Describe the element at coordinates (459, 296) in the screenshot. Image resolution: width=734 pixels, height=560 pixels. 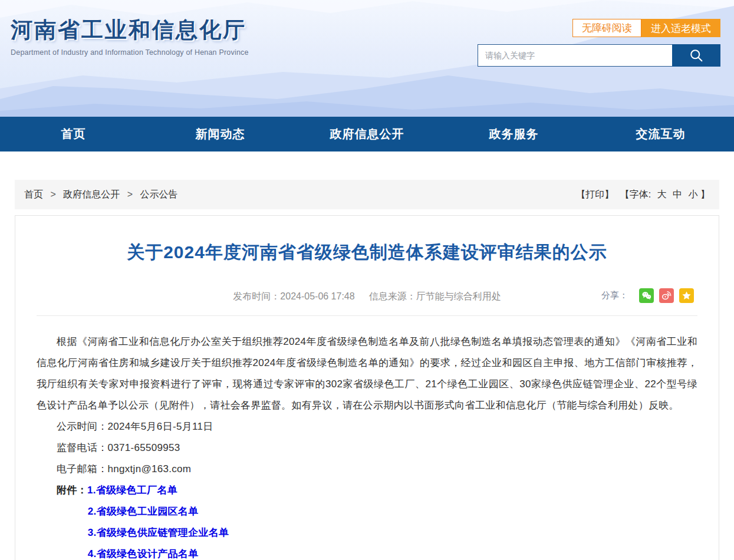
I see `source-value: 厅节能与综合利用处` at that location.